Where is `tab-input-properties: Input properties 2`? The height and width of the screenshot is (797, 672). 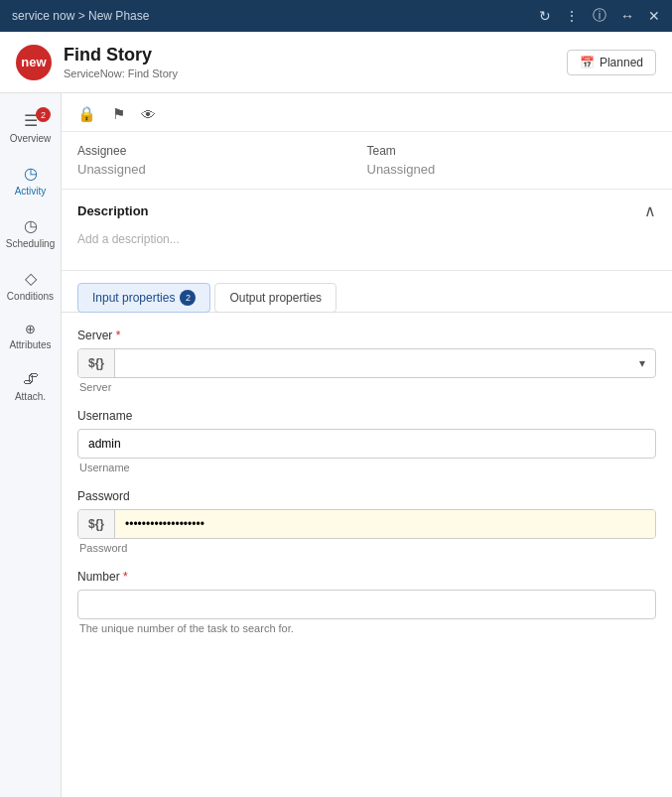
tab-input-properties: Input properties 2 is located at coordinates (144, 298).